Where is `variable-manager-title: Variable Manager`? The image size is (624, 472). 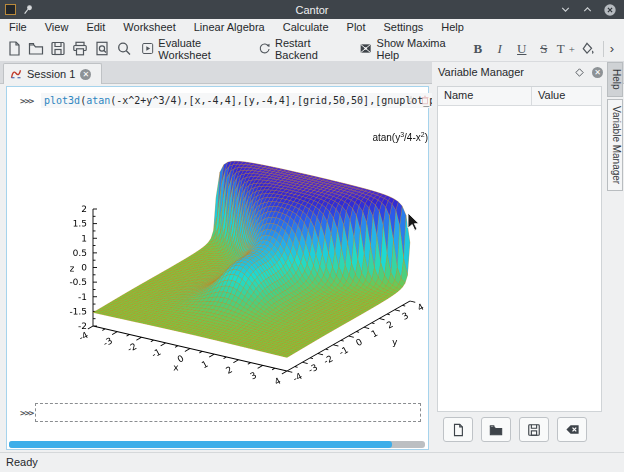 variable-manager-title: Variable Manager is located at coordinates (506, 72).